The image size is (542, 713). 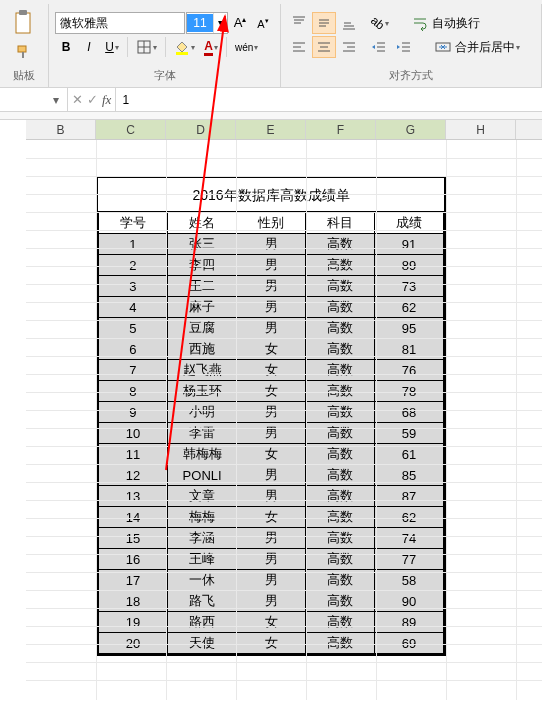 What do you see at coordinates (410, 412) in the screenshot?
I see `table-cell: 68` at bounding box center [410, 412].